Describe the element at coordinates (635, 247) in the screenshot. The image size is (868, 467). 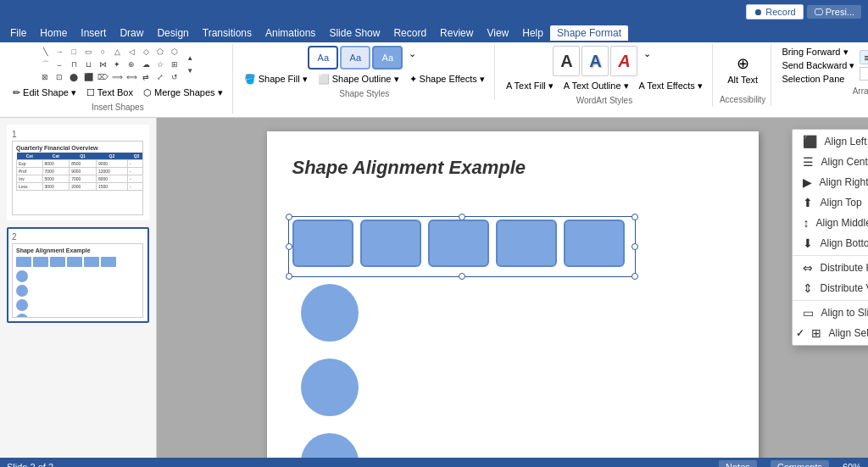
I see `handle-mr` at that location.